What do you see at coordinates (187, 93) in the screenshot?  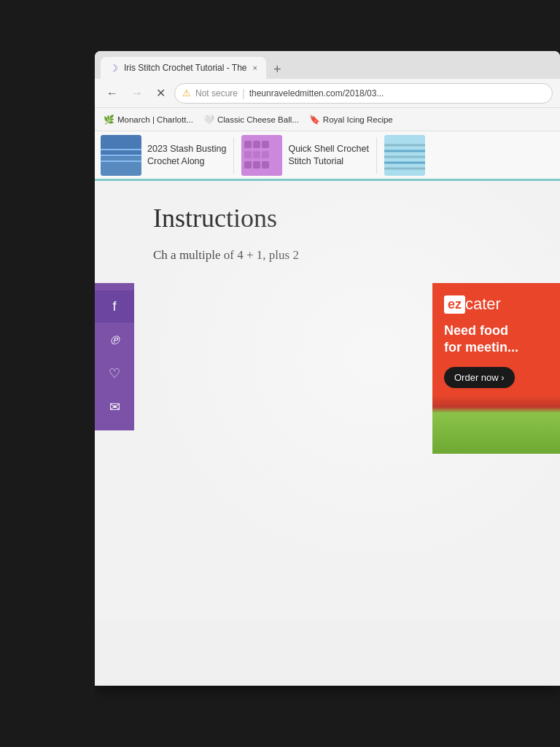 I see `warning-icon: ⚠` at bounding box center [187, 93].